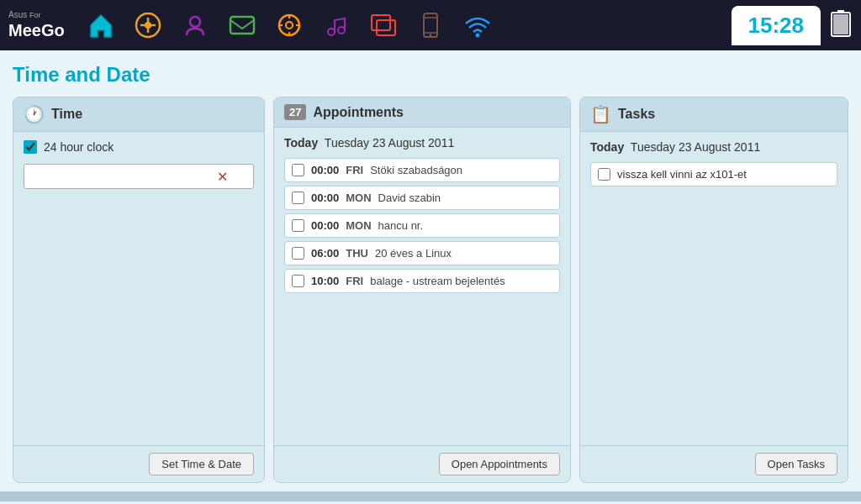  Describe the element at coordinates (422, 143) in the screenshot. I see `appointments-date-row: Today Tuesday 23 August 2011` at that location.